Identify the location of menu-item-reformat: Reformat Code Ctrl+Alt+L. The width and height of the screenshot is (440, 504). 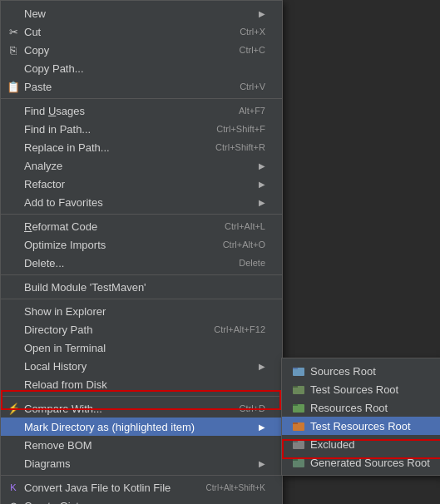
(141, 226).